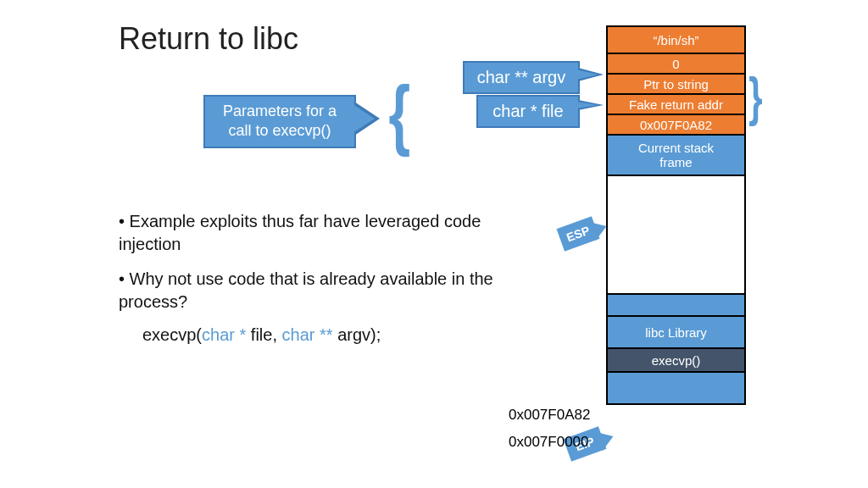 The width and height of the screenshot is (868, 488). I want to click on params-callout-line1: Parameters for a, so click(280, 112).